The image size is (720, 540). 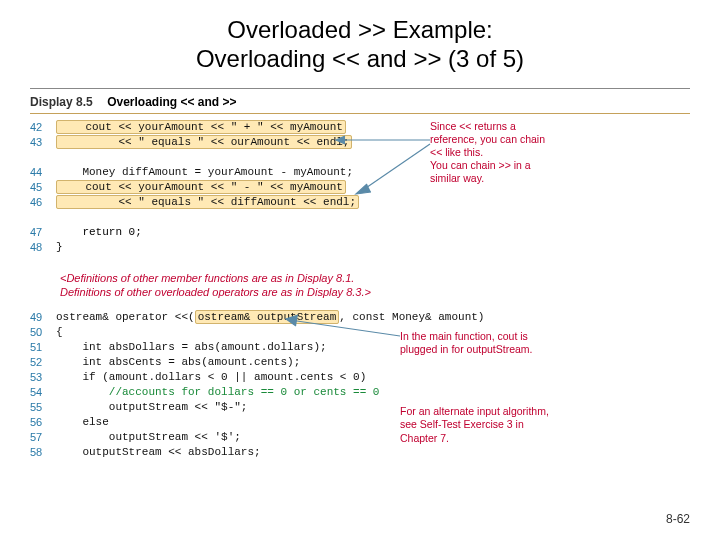 What do you see at coordinates (43, 392) in the screenshot?
I see `line-number: 54` at bounding box center [43, 392].